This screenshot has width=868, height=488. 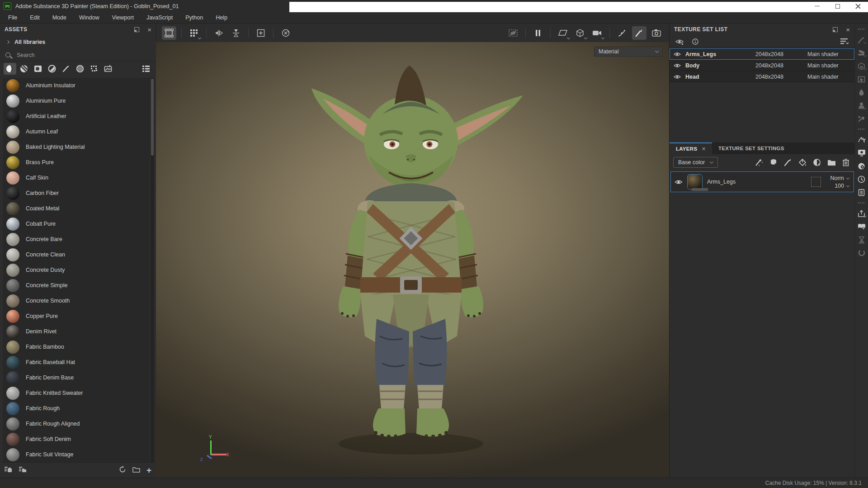 I want to click on asset-list-item: Fabric Rough Aligned, so click(x=76, y=424).